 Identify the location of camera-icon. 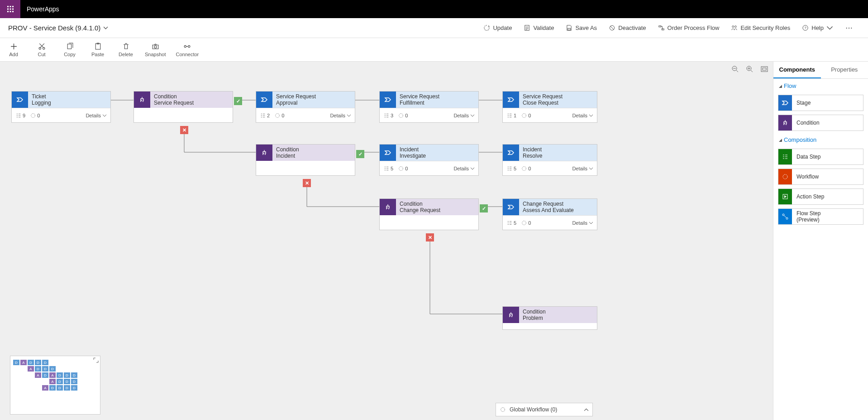
(156, 46).